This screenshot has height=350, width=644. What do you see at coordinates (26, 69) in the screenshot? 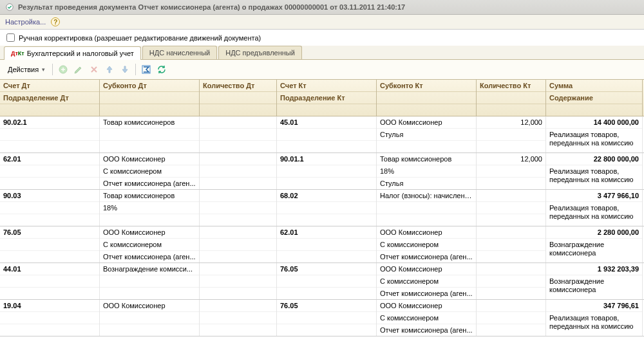
I see `actions-menu: Действия` at bounding box center [26, 69].